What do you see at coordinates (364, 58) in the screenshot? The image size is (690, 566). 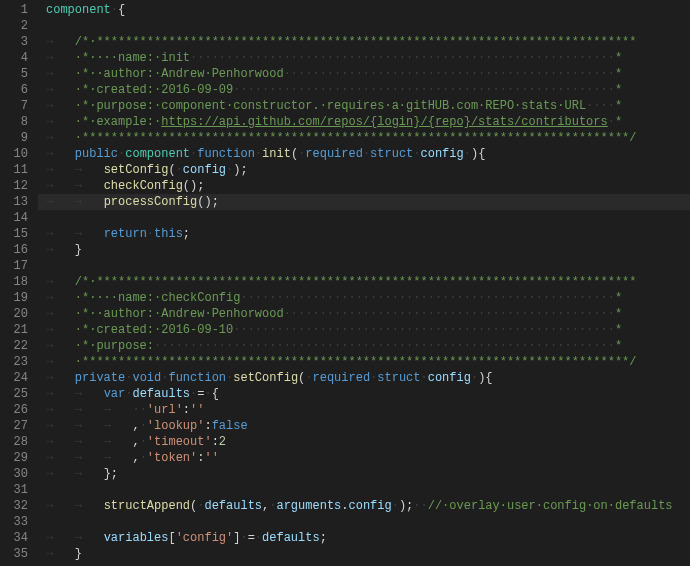 I see `code-line: → ·*····name:·init······················…` at bounding box center [364, 58].